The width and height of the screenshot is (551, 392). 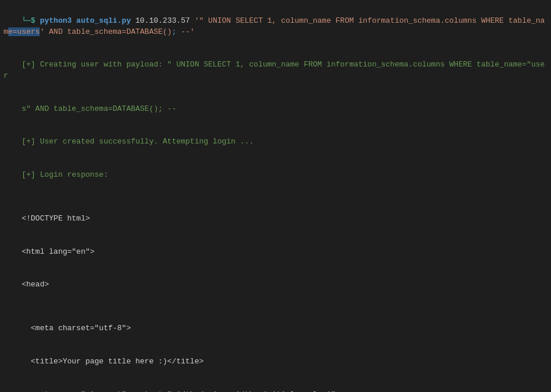 I want to click on python-cmd: python3 auto_sqli.py, so click(x=85, y=21).